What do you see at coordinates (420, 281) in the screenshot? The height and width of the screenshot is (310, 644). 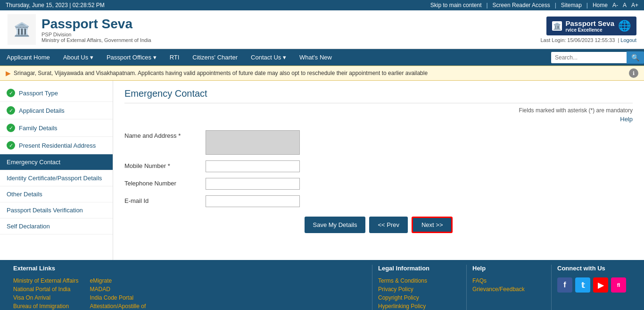 I see `footer-terms: Terms & Conditions` at bounding box center [420, 281].